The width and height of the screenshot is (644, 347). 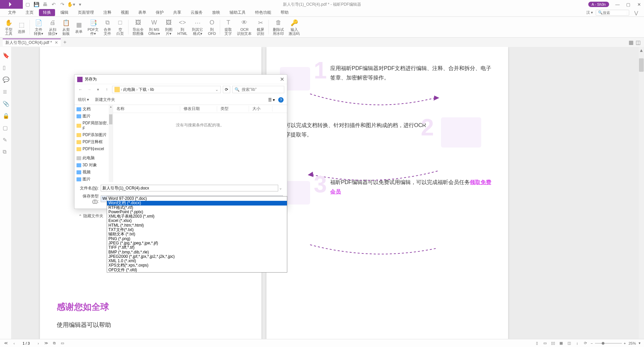 I want to click on tree-item: 此电脑, so click(x=94, y=158).